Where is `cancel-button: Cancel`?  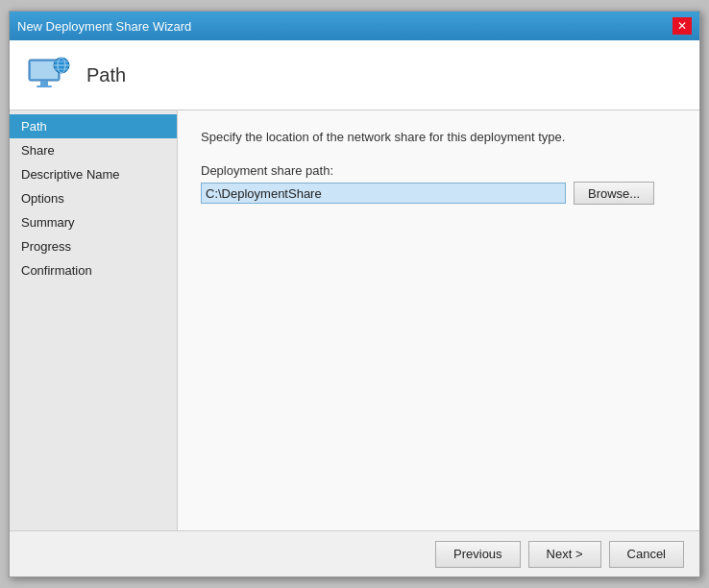
cancel-button: Cancel is located at coordinates (647, 554).